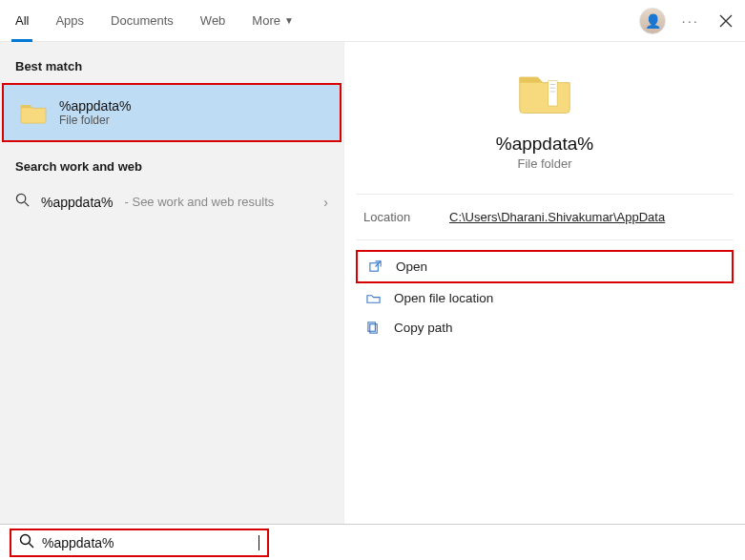 This screenshot has width=745, height=560. What do you see at coordinates (95, 113) in the screenshot?
I see `result-text-group: %appdata% File folder` at bounding box center [95, 113].